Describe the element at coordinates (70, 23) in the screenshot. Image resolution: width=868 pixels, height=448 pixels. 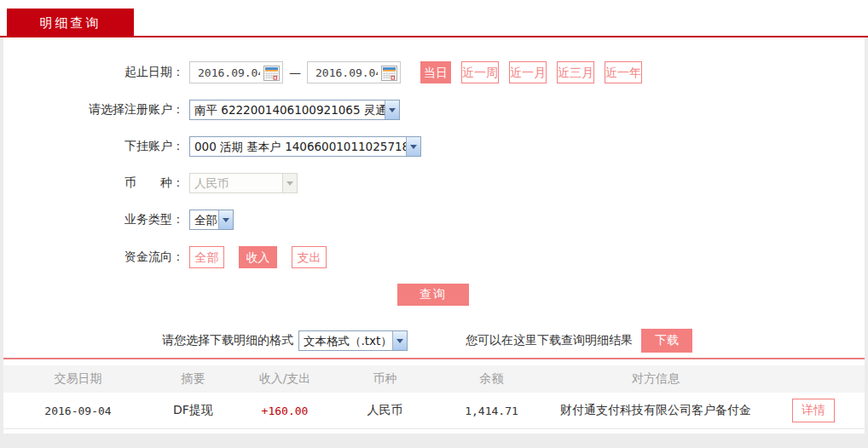
I see `tab-detail-query: 明细查询` at that location.